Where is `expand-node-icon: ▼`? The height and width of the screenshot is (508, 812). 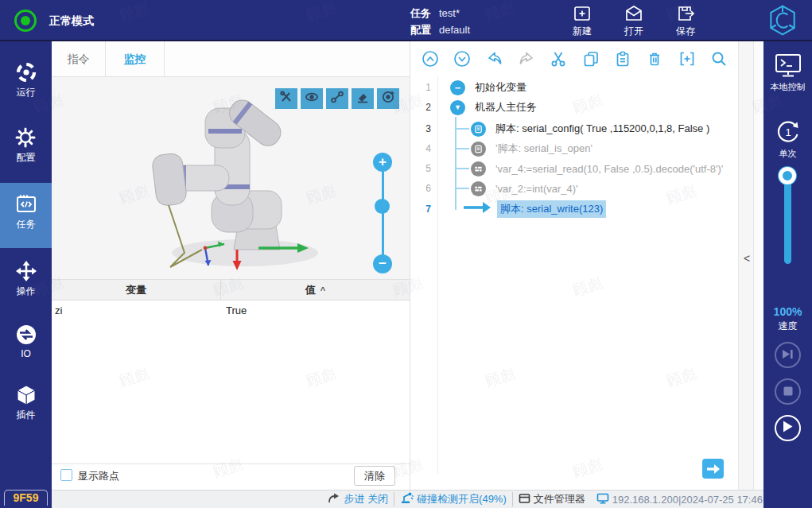
expand-node-icon: ▼ is located at coordinates (458, 108).